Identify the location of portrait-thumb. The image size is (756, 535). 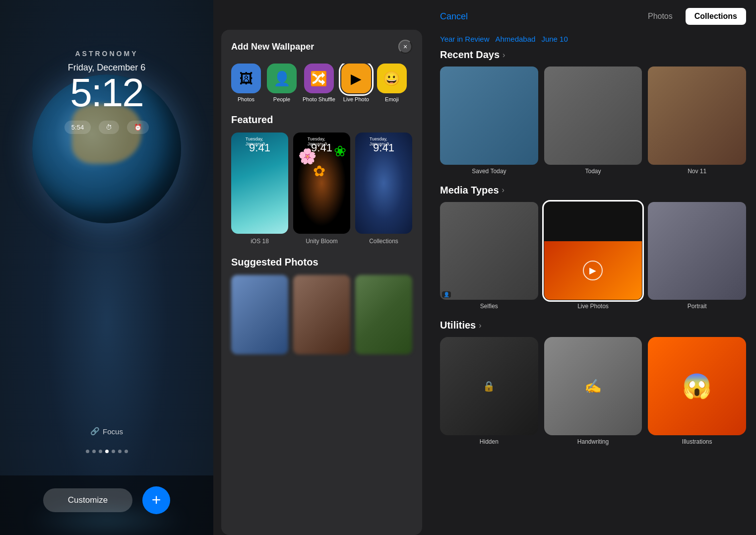
(697, 251).